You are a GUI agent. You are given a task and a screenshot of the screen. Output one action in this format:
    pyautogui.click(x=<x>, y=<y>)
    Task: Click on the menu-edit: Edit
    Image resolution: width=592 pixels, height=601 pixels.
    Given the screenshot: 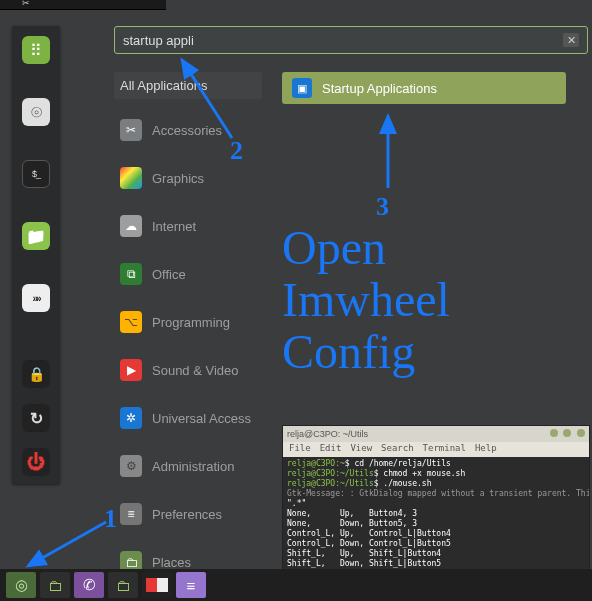 What is the action you would take?
    pyautogui.click(x=331, y=450)
    